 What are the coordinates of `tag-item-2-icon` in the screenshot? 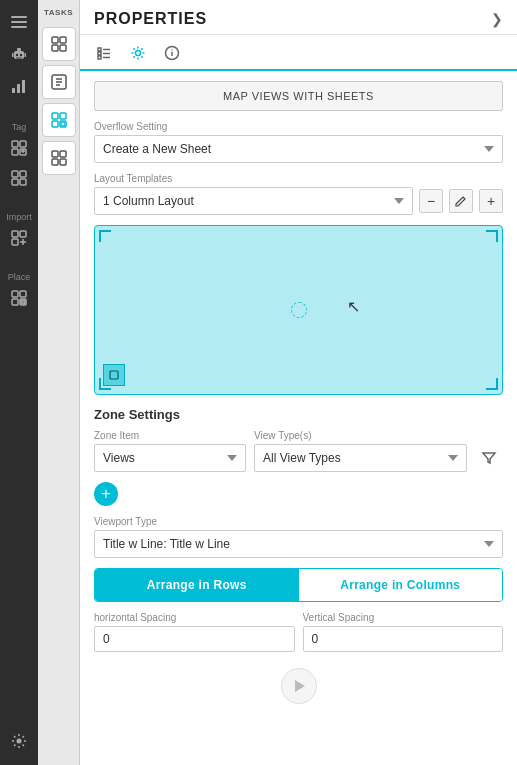 It's located at (19, 178).